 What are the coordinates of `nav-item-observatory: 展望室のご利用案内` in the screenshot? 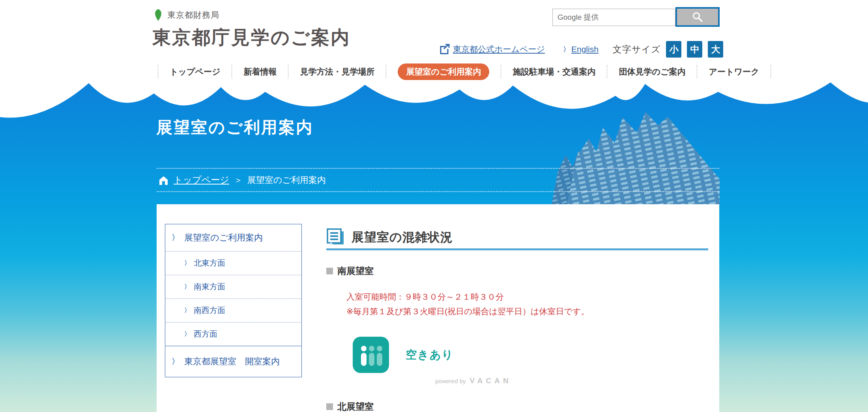 It's located at (443, 72).